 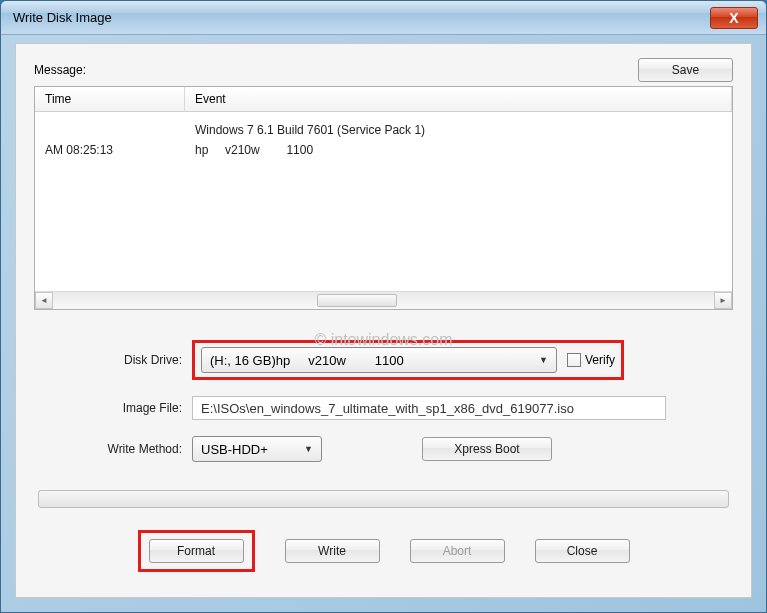 What do you see at coordinates (196, 551) in the screenshot?
I see `format-button: Format` at bounding box center [196, 551].